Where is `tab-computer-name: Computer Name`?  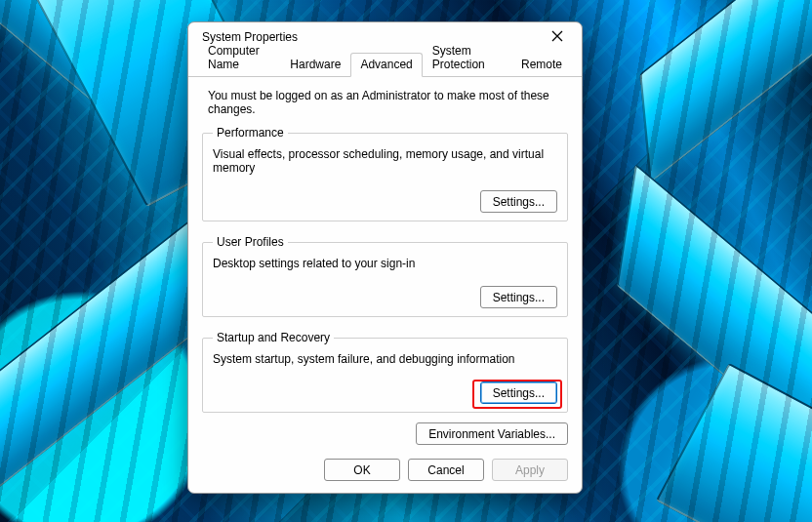
tab-computer-name: Computer Name is located at coordinates (239, 58).